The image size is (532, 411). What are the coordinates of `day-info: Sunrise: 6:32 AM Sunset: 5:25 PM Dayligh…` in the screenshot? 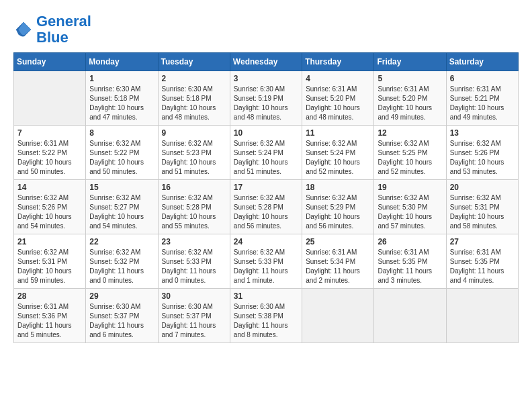 It's located at (410, 158).